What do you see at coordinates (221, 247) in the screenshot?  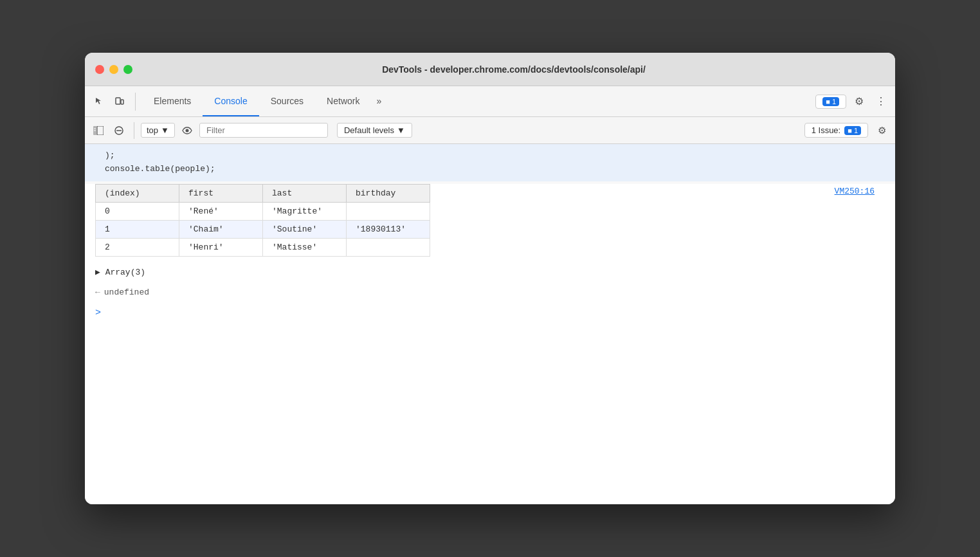 I see `cell-first: 'Henri'` at bounding box center [221, 247].